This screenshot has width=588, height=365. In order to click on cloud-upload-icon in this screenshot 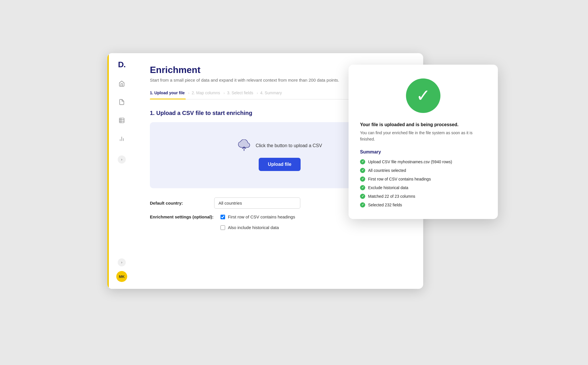, I will do `click(244, 146)`.